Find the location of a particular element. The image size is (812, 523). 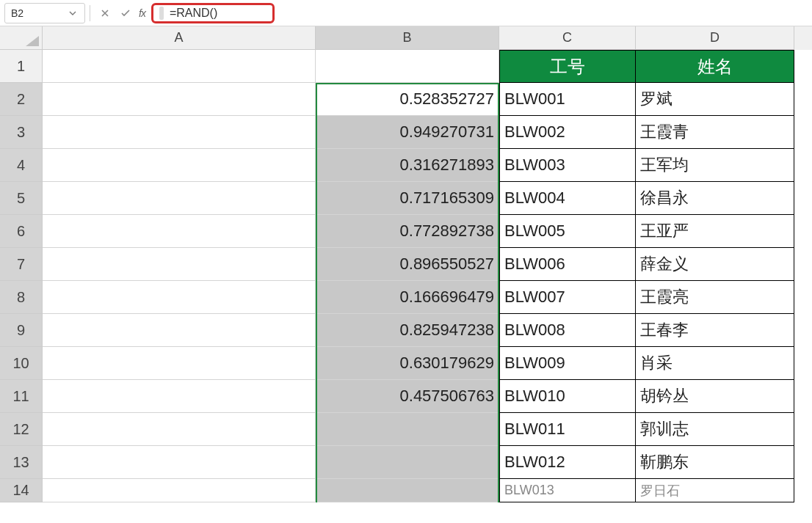

cell: 0.316271893 is located at coordinates (407, 166).